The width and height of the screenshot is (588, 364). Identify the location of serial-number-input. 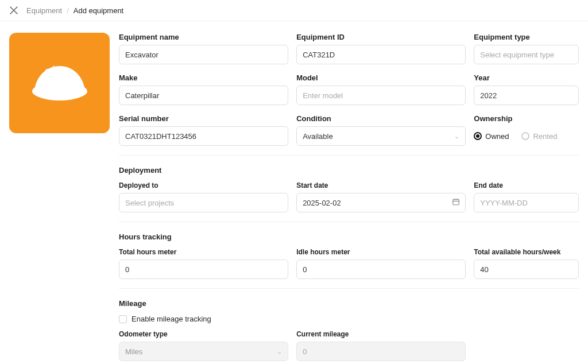
(203, 136).